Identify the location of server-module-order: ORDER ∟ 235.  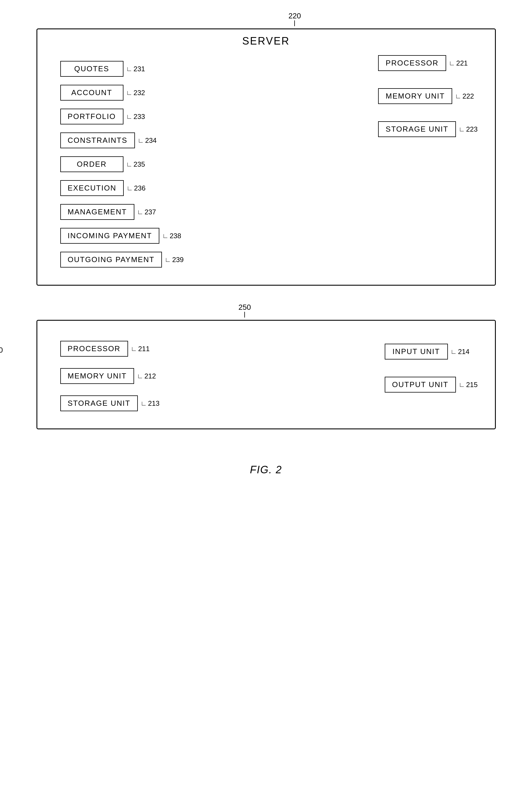
(208, 164).